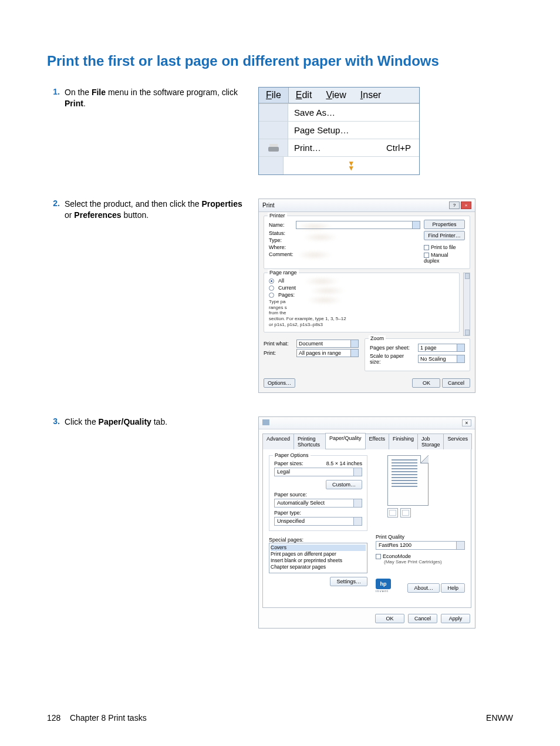 Image resolution: width=560 pixels, height=746 pixels. I want to click on tab-strip: Advanced Printing Shortcuts Paper/Qualit…, so click(367, 441).